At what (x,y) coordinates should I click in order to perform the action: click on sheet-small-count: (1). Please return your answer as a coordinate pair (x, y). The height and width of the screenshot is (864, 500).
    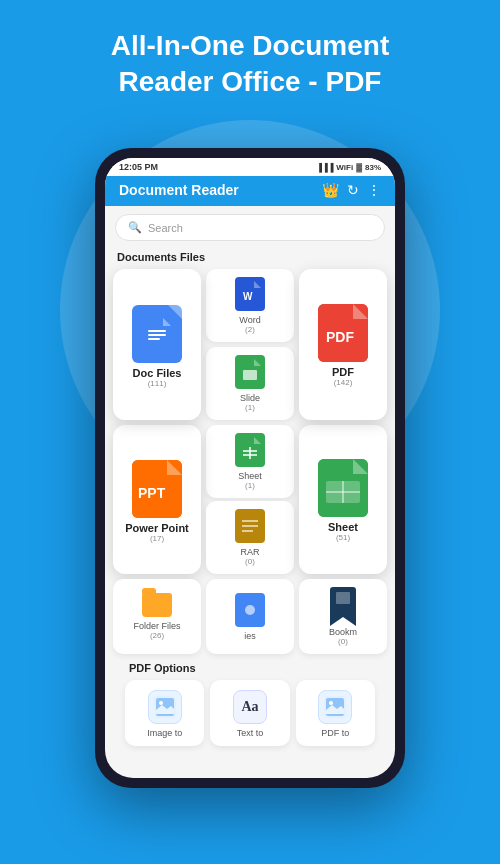
    Looking at the image, I should click on (250, 486).